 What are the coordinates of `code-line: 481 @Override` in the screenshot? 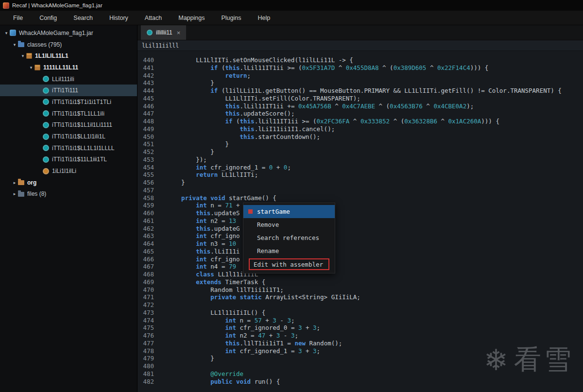 It's located at (360, 374).